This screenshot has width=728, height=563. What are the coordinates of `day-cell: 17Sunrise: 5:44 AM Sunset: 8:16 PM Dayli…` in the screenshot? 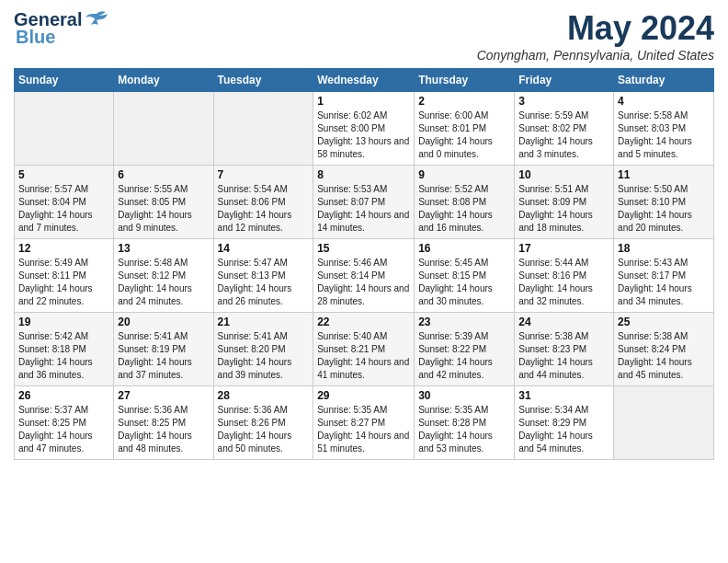 It's located at (564, 276).